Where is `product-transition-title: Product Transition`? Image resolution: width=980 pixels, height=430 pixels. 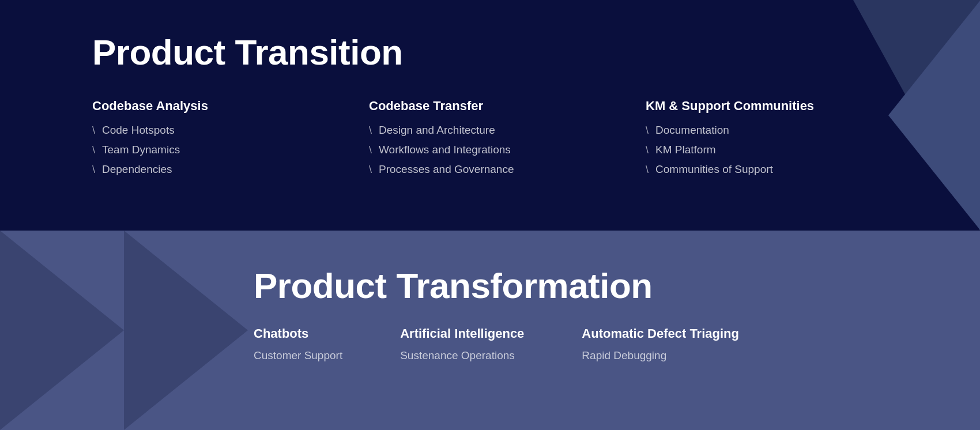 product-transition-title: Product Transition is located at coordinates (536, 52).